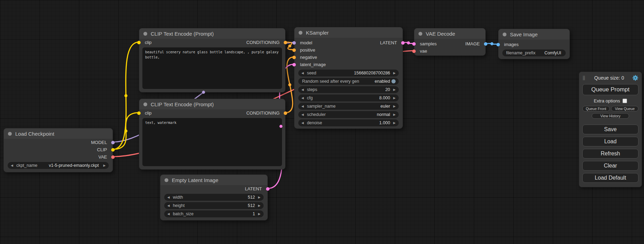 The image size is (644, 244). I want to click on settings-gear-icon, so click(635, 78).